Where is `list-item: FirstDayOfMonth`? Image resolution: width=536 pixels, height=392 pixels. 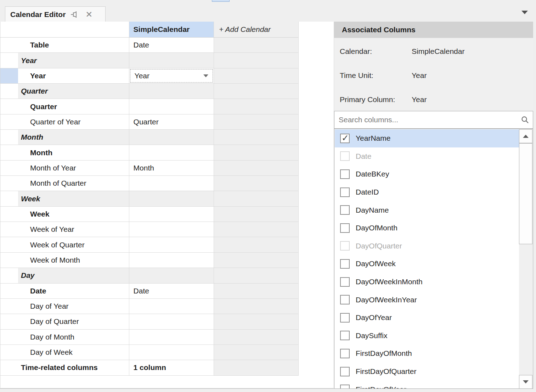 list-item: FirstDayOfMonth is located at coordinates (427, 354).